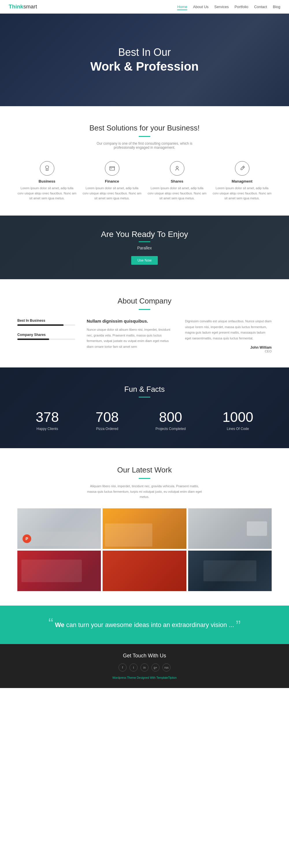 The height and width of the screenshot is (868, 289). Describe the element at coordinates (112, 181) in the screenshot. I see `feature-finance-title: Finance` at that location.